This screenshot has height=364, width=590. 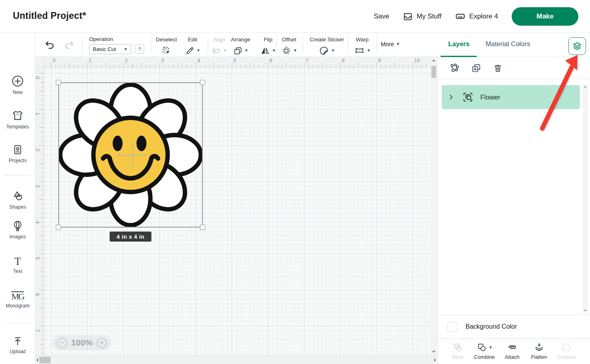 What do you see at coordinates (110, 49) in the screenshot?
I see `operation-select: Basic Cut ▼` at bounding box center [110, 49].